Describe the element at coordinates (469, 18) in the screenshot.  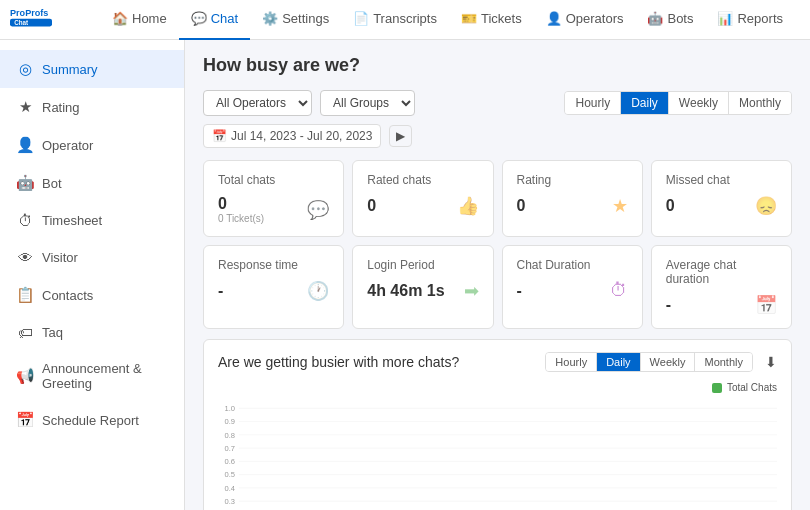
I see `tickets-icon: 🎫` at that location.